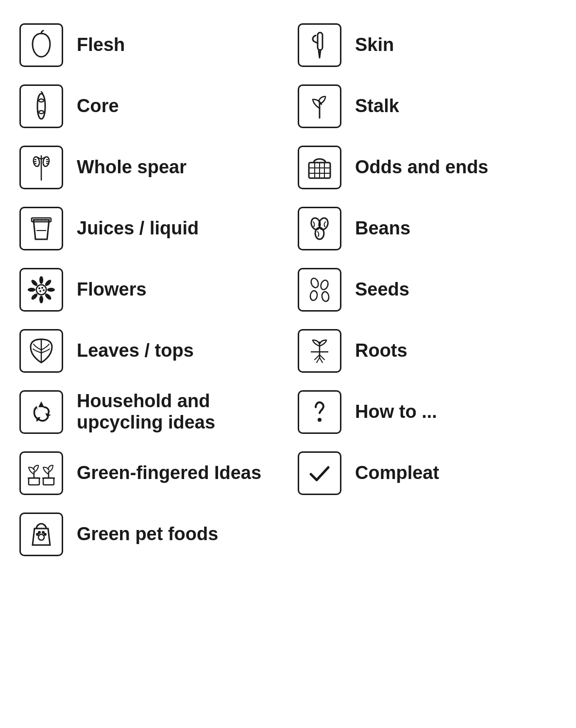 The height and width of the screenshot is (728, 576). I want to click on flowers-icon, so click(41, 290).